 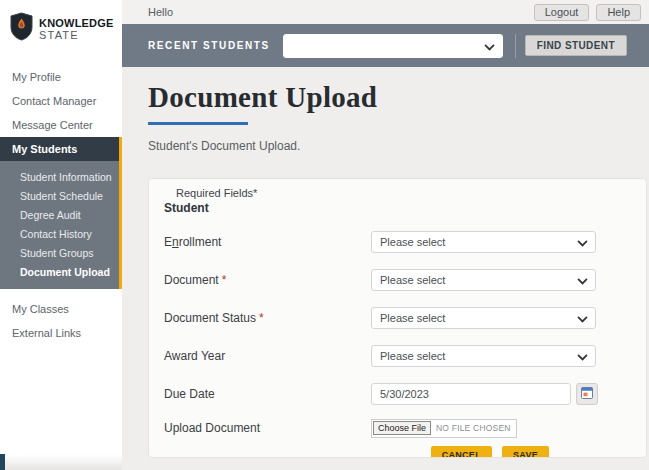 I want to click on award-year-row: Award Year Please select, so click(x=405, y=356).